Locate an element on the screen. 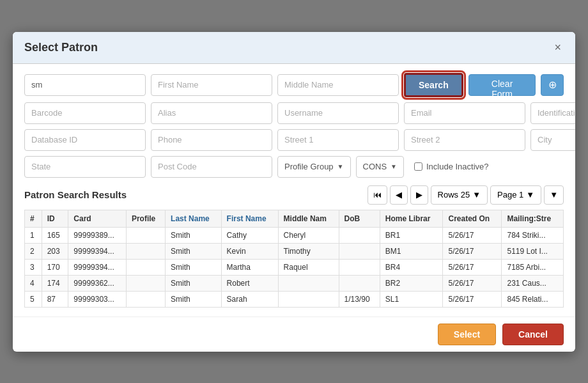 The image size is (588, 383). more-options-button: ▼ is located at coordinates (553, 195).